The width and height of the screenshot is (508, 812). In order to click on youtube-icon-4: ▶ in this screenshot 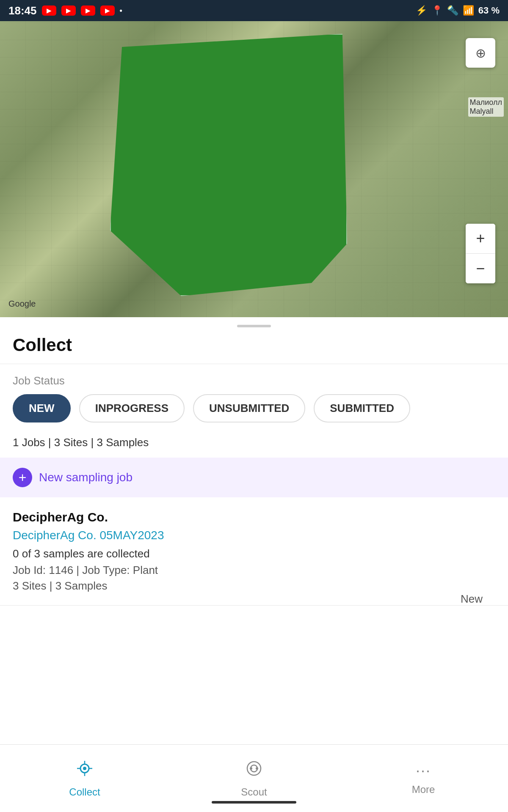, I will do `click(108, 11)`.